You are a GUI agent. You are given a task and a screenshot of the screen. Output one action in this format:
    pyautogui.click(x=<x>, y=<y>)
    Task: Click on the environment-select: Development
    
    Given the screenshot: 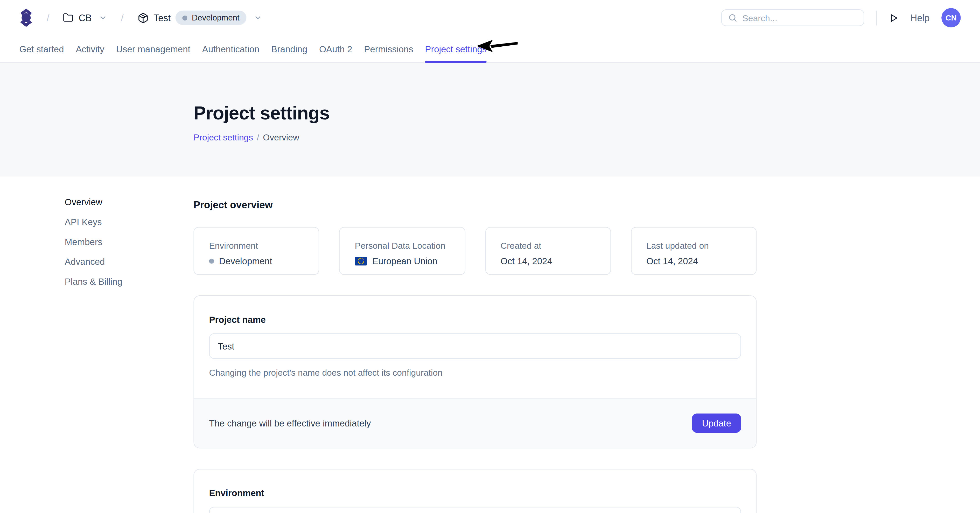 What is the action you would take?
    pyautogui.click(x=475, y=510)
    